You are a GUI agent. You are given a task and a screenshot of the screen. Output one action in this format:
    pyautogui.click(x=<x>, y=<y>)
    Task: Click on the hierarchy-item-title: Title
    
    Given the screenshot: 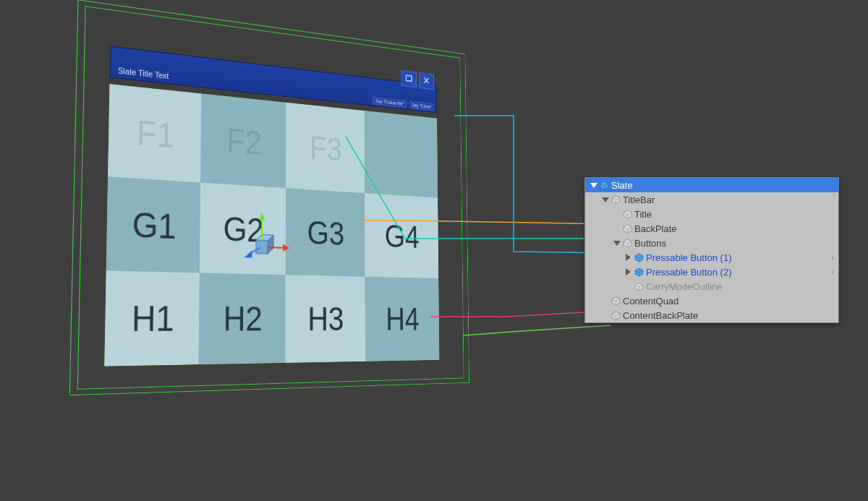 What is the action you would take?
    pyautogui.click(x=712, y=214)
    